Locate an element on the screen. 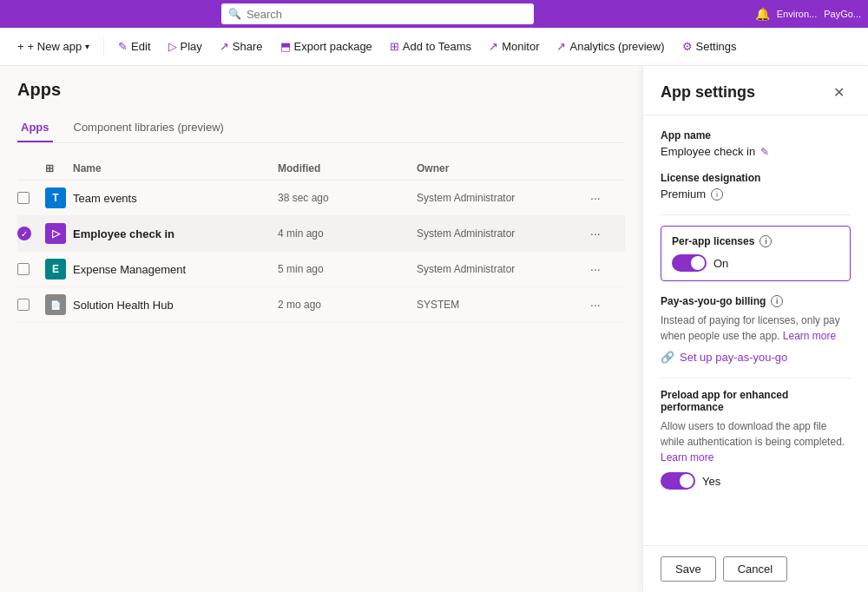  preload-toggle is located at coordinates (678, 481).